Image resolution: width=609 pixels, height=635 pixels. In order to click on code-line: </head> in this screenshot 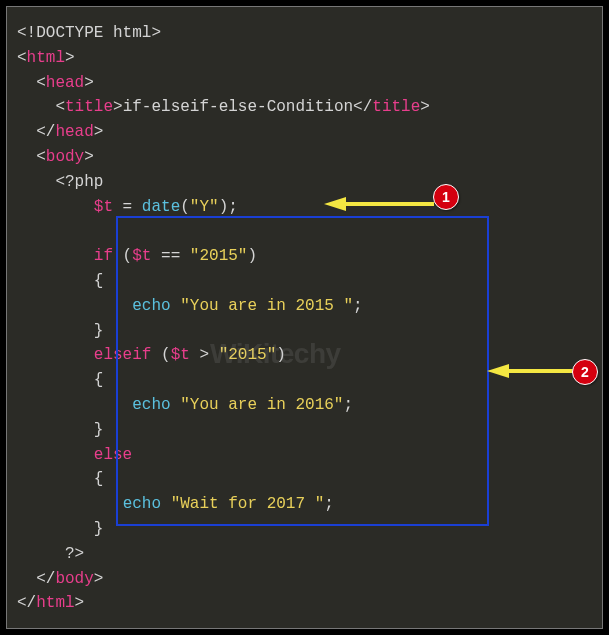, I will do `click(304, 132)`.